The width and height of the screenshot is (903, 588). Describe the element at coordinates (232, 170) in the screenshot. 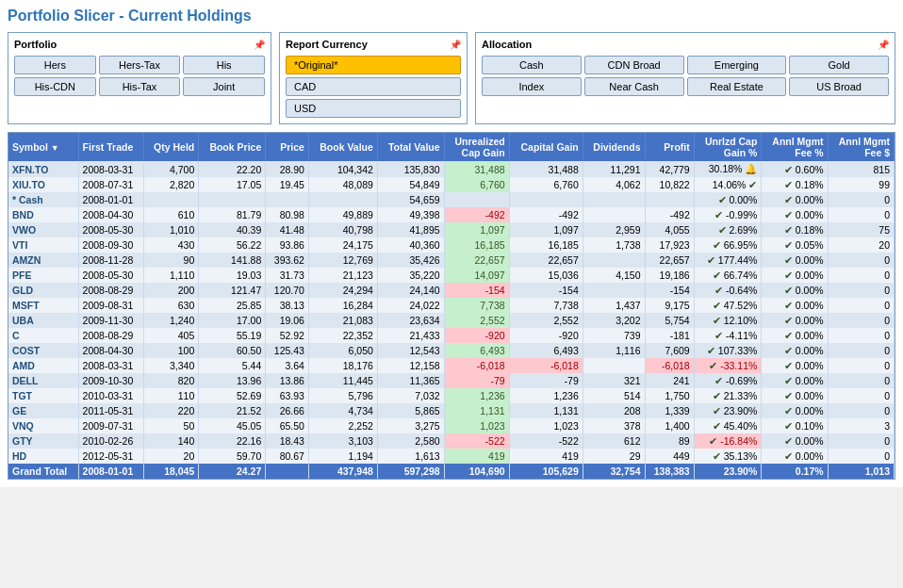

I see `cell-book-price: 22.20` at that location.